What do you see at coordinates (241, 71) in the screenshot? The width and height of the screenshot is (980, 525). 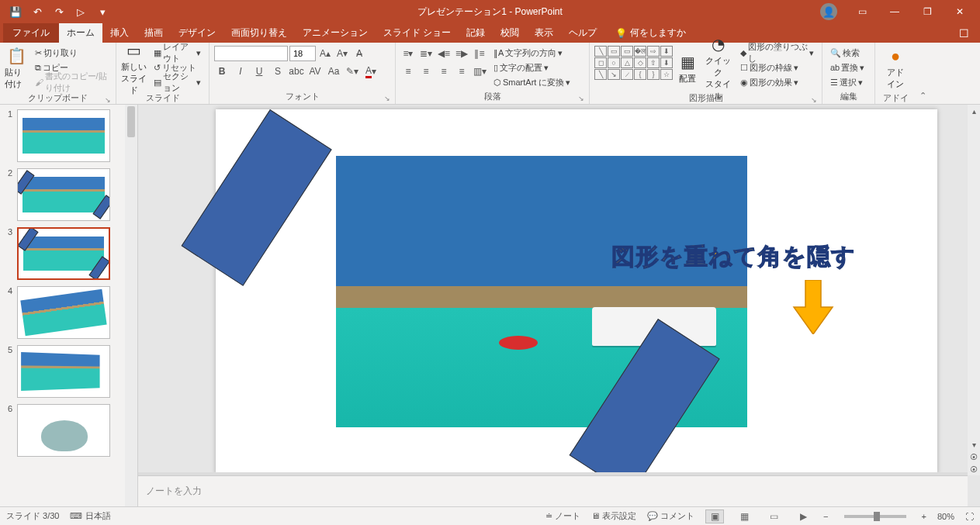 I see `italic-button: I` at bounding box center [241, 71].